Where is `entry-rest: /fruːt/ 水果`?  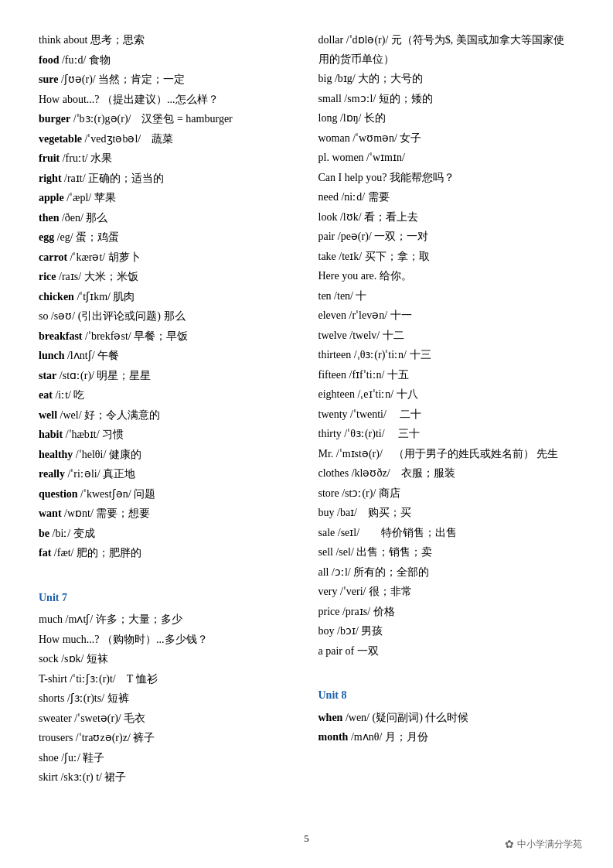
entry-rest: /fruːt/ 水果 is located at coordinates (86, 158).